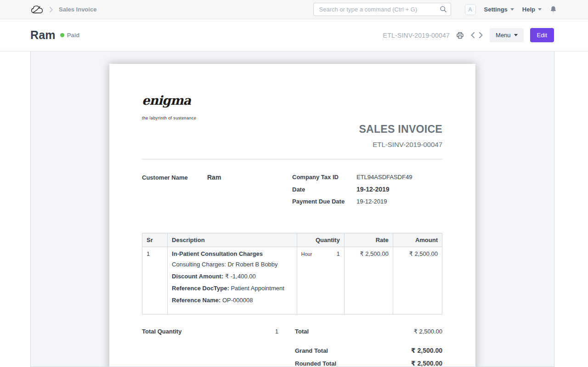 This screenshot has height=367, width=588. Describe the element at coordinates (294, 35) in the screenshot. I see `page-header: Ram Paid ETL-SINV-2019-00047 Menu` at that location.